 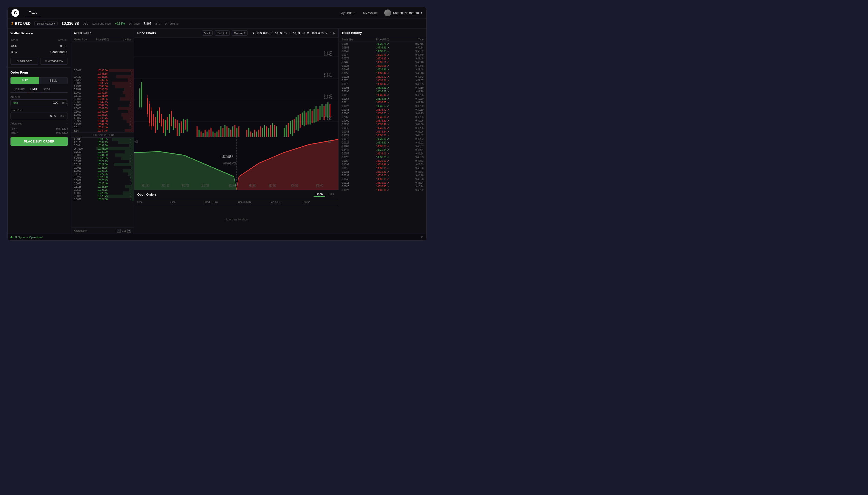 I want to click on my-orders-button: My Orders, so click(x=348, y=13).